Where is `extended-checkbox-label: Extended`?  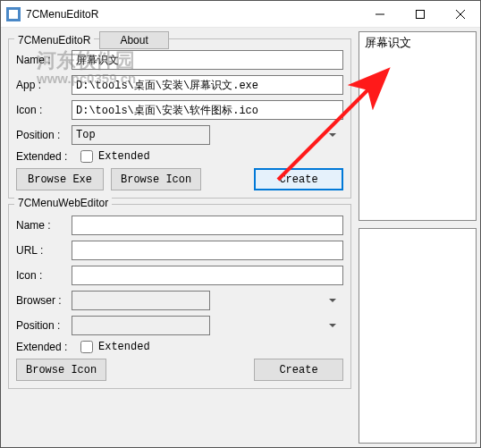 extended-checkbox-label: Extended is located at coordinates (124, 156).